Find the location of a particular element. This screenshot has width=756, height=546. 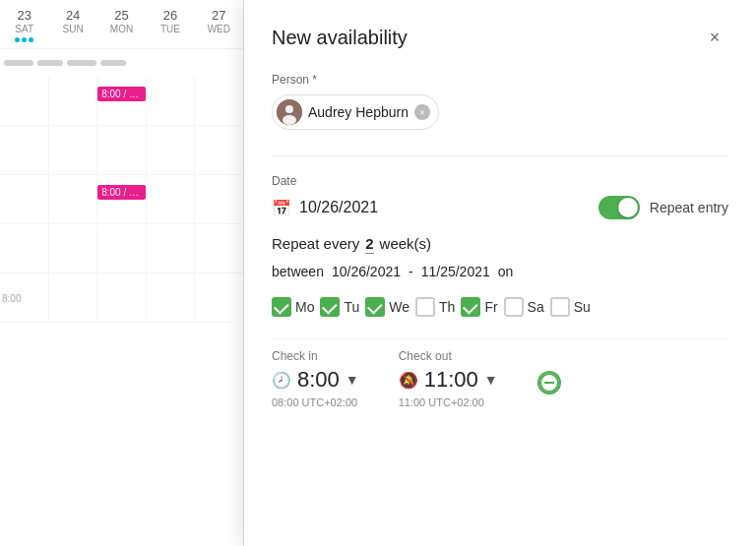

day-checkbox-su is located at coordinates (560, 307).